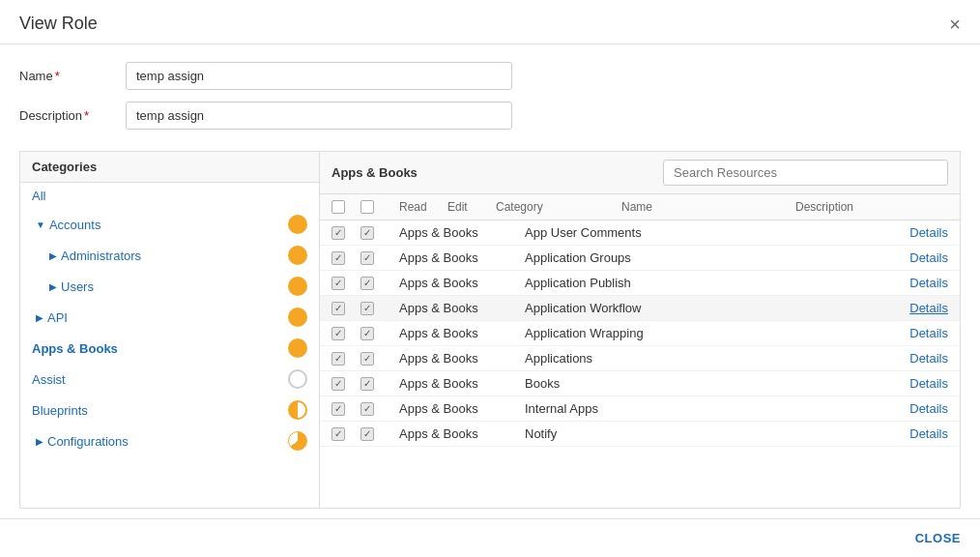 The image size is (980, 557). What do you see at coordinates (490, 22) in the screenshot?
I see `modal-header: View Role ×` at bounding box center [490, 22].